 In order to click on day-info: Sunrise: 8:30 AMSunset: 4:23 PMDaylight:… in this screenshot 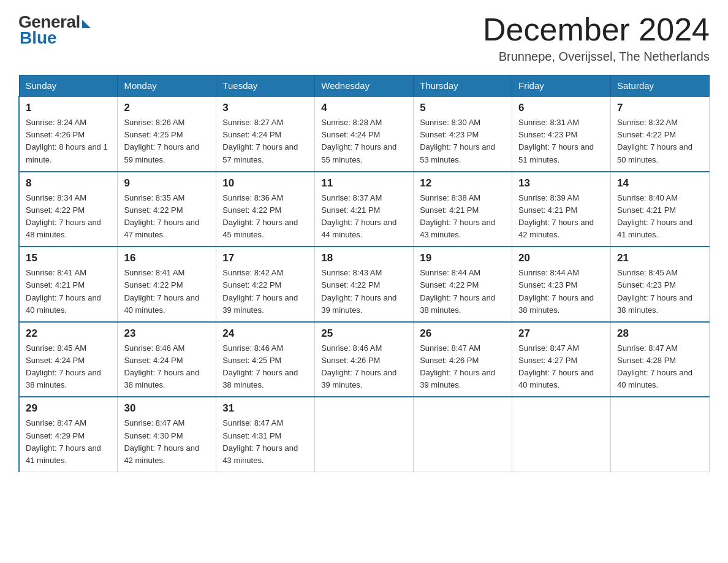, I will do `click(457, 141)`.